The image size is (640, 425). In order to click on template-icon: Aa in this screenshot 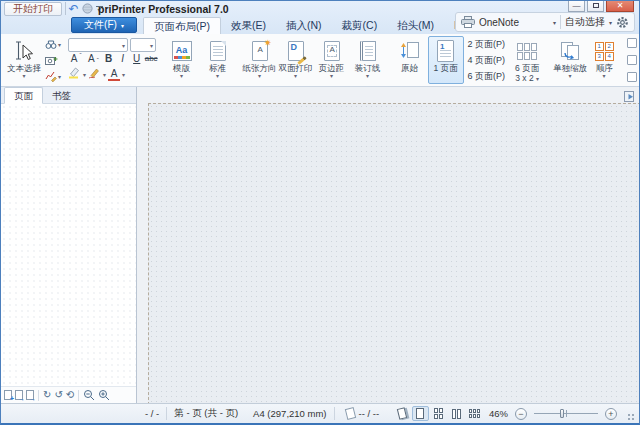, I will do `click(182, 51)`.